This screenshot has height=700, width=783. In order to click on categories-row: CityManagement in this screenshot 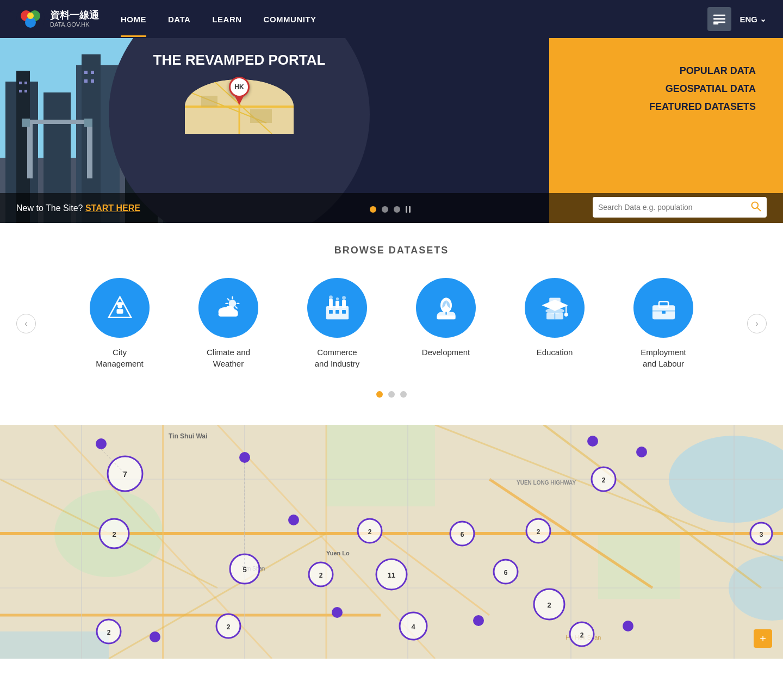, I will do `click(391, 324)`.